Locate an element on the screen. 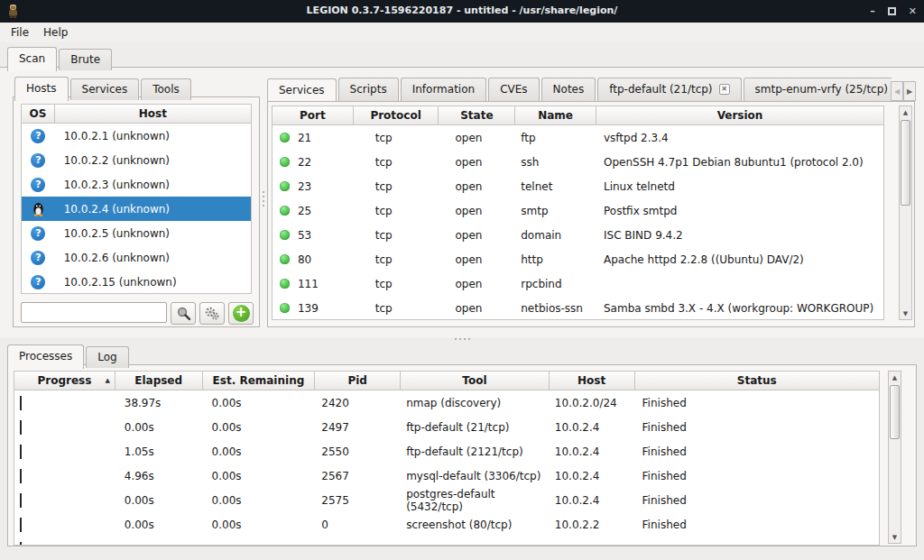 This screenshot has height=560, width=924. search-icon is located at coordinates (184, 314).